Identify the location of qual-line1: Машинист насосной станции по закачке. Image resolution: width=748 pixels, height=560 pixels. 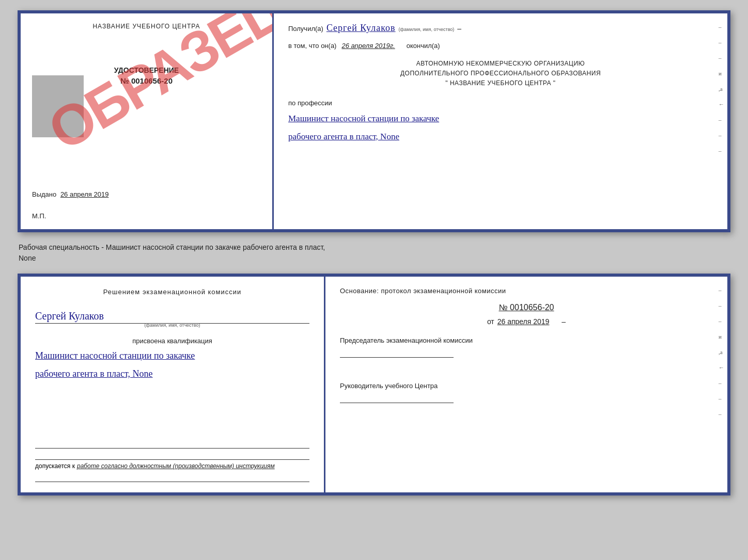
(173, 356).